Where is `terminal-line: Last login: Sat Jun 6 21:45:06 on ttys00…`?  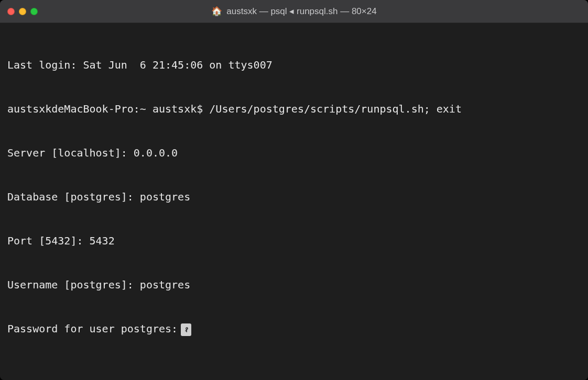 terminal-line: Last login: Sat Jun 6 21:45:06 on ttys00… is located at coordinates (294, 65).